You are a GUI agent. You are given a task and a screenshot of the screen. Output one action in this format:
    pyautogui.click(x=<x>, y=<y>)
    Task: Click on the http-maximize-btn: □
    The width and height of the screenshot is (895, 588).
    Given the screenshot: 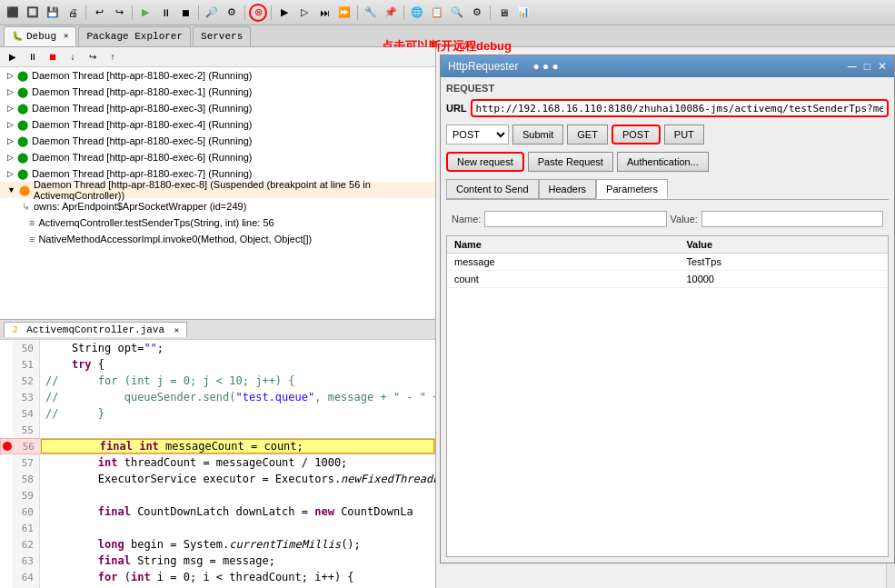 What is the action you would take?
    pyautogui.click(x=867, y=66)
    